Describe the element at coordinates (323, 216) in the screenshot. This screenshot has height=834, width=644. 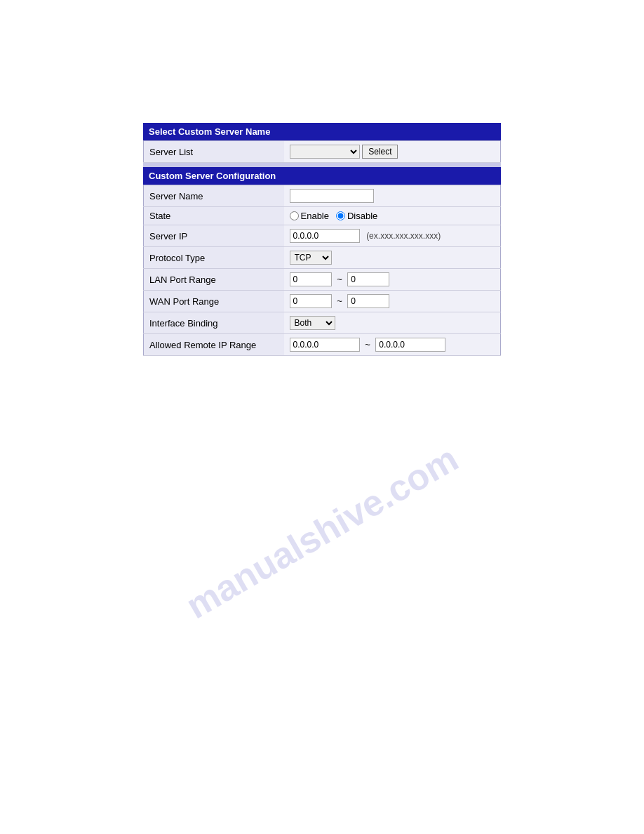
I see `state-row: State Enable Disable` at that location.